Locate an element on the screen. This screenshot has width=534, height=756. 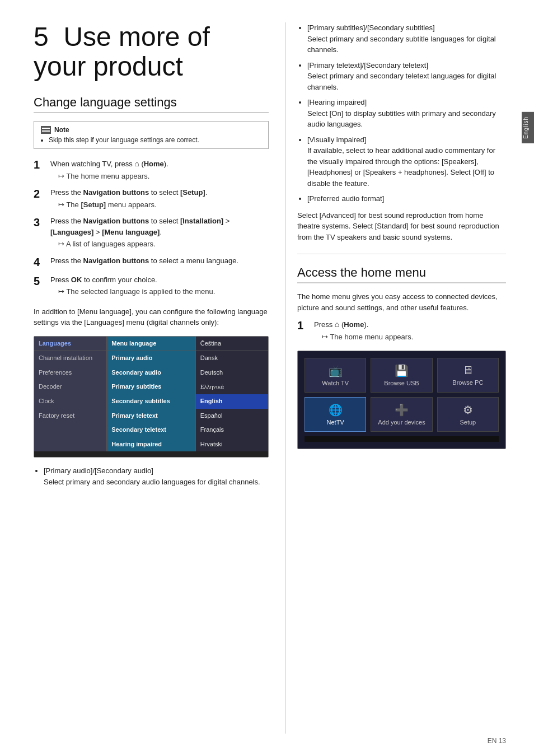
step-2: 2 Press the Navigation buttons to select… is located at coordinates (151, 198).